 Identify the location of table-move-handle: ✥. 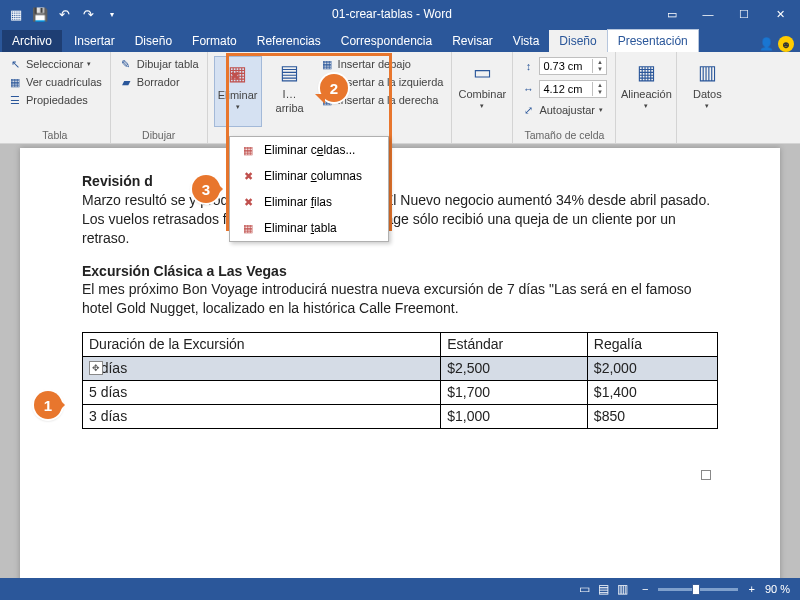
(96, 368).